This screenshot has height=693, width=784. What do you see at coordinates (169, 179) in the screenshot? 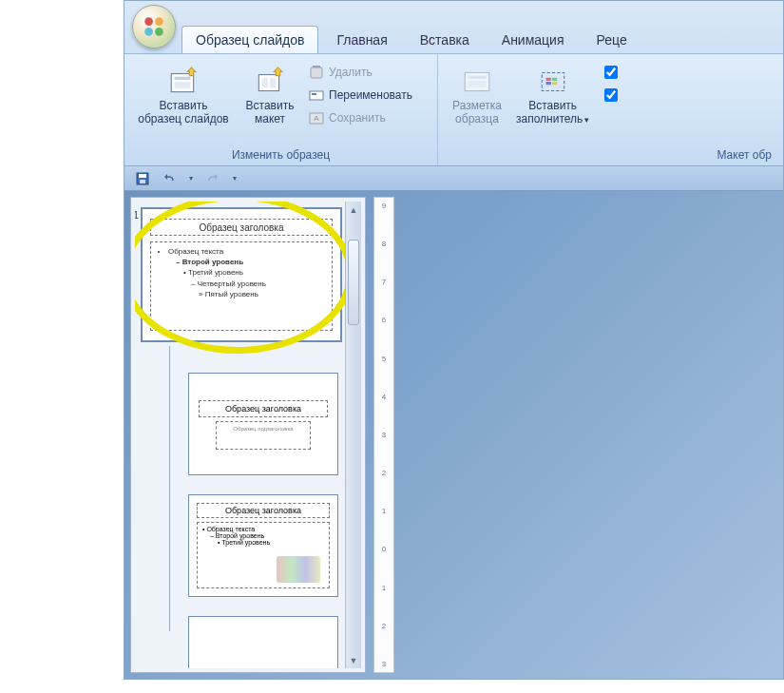
I see `qat-undo-button` at bounding box center [169, 179].